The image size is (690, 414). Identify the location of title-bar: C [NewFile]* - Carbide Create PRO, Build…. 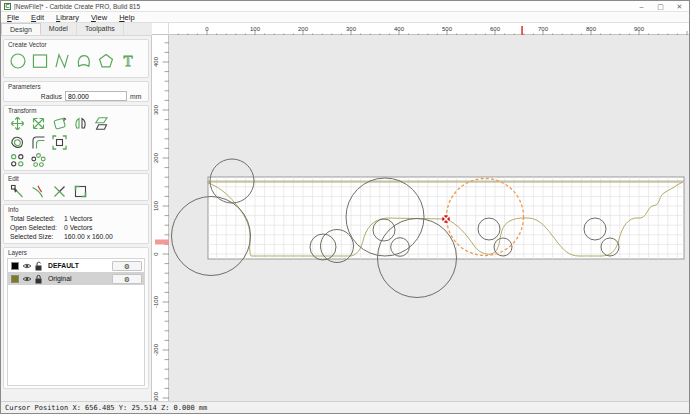
(345, 6).